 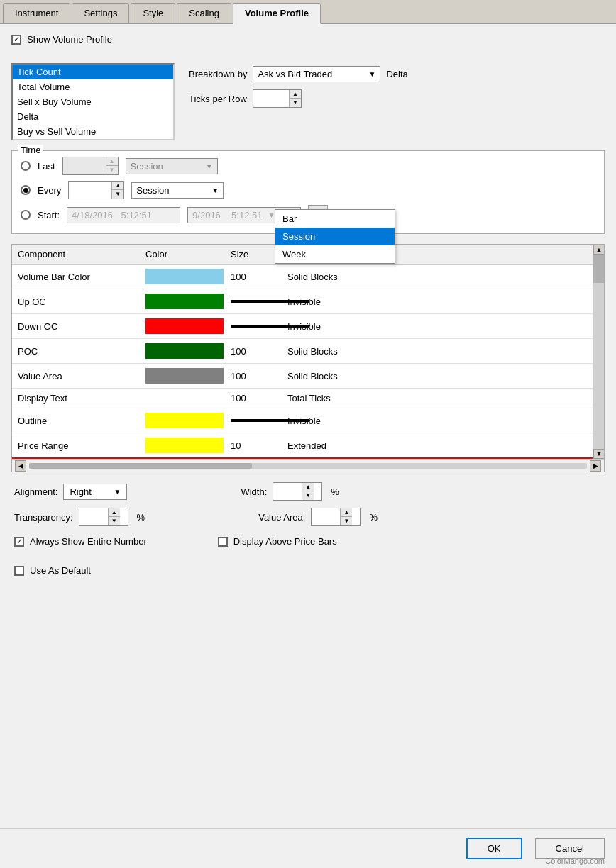 What do you see at coordinates (153, 13) in the screenshot?
I see `tab-style: Style` at bounding box center [153, 13].